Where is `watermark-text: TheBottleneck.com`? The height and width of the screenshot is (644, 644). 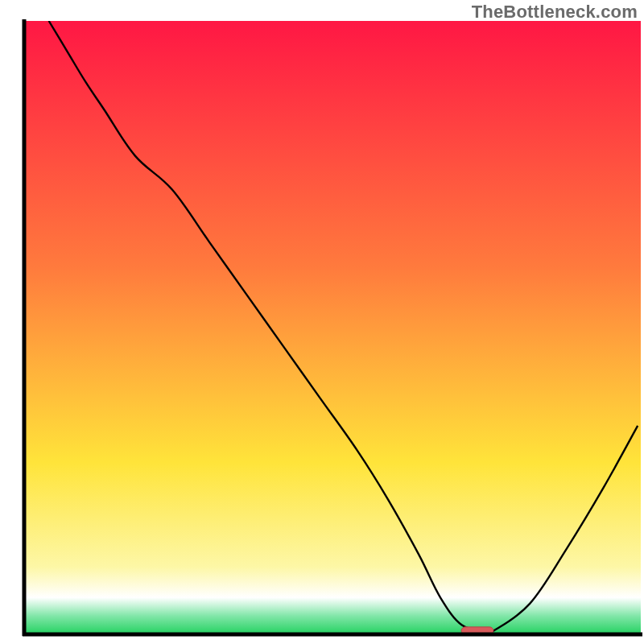
watermark-text: TheBottleneck.com is located at coordinates (555, 12).